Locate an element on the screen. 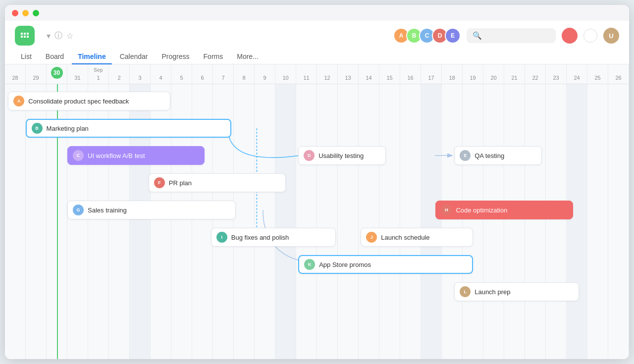 This screenshot has height=364, width=634. task-label-t11: App Store promos is located at coordinates (345, 264).